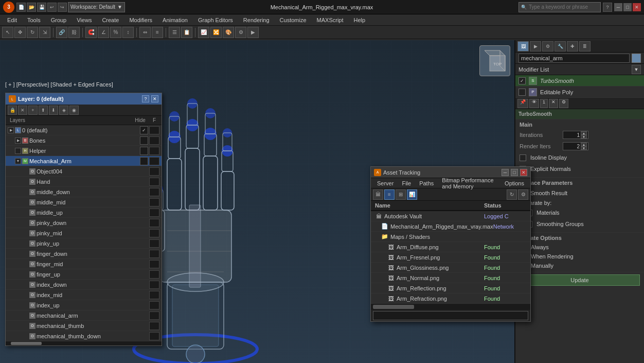 The height and width of the screenshot is (363, 644). What do you see at coordinates (636, 58) in the screenshot?
I see `color-swatch-button` at bounding box center [636, 58].